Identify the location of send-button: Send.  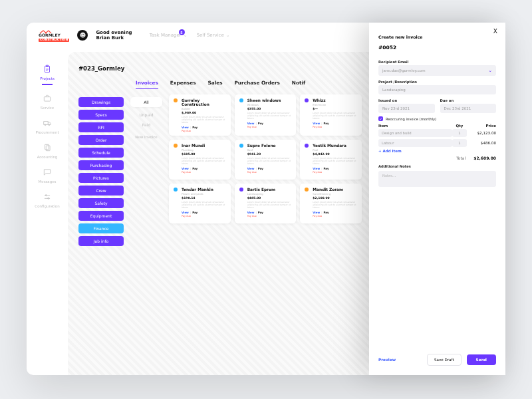
(481, 360).